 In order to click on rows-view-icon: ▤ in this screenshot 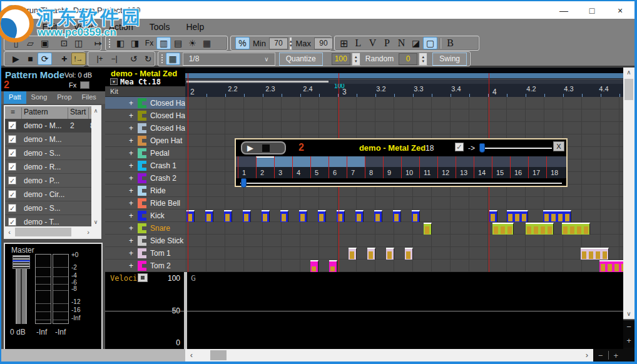, I will do `click(178, 43)`.